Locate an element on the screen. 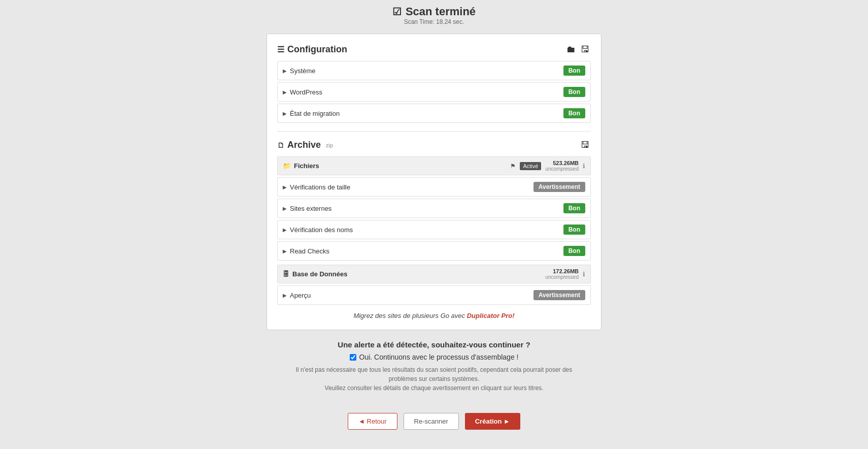 The height and width of the screenshot is (449, 868). actif-badge: Activé is located at coordinates (530, 166).